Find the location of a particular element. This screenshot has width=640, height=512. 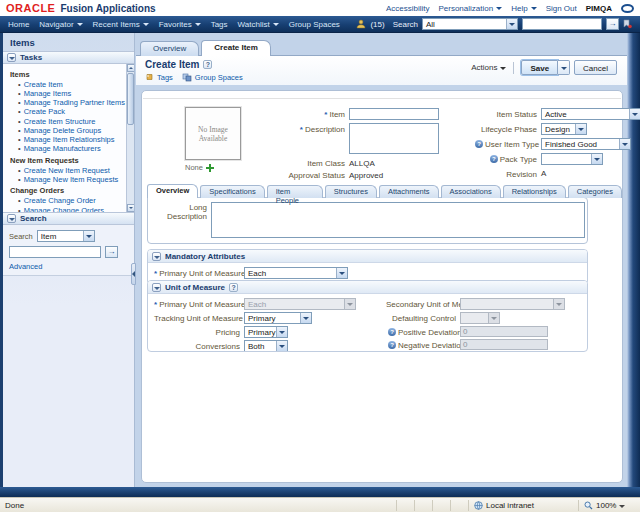

pricing-select: Primary is located at coordinates (266, 332).